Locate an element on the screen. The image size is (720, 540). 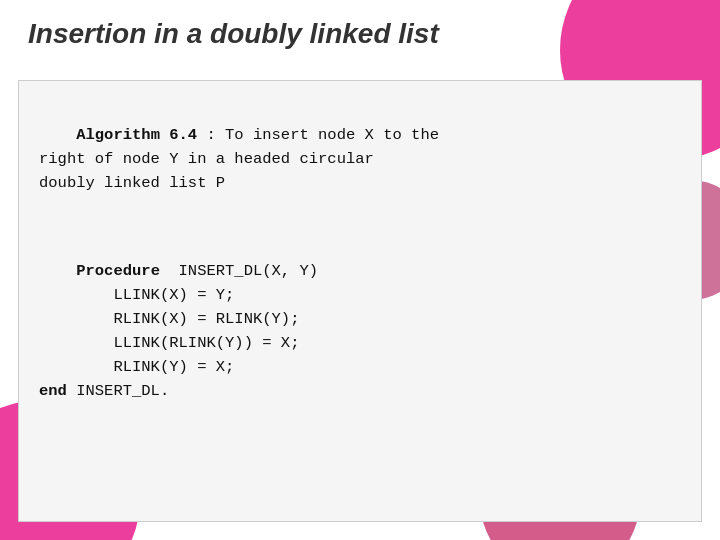
procedure-line4-rest: INSERT_DL(X, Y) is located at coordinates (239, 271).